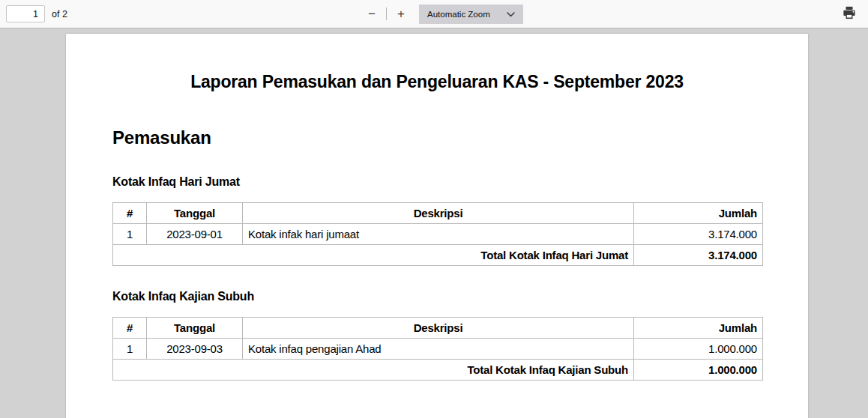  What do you see at coordinates (438, 370) in the screenshot?
I see `table-total-row: Total Kotak Infaq Kajian Subuh 1.000.000` at bounding box center [438, 370].